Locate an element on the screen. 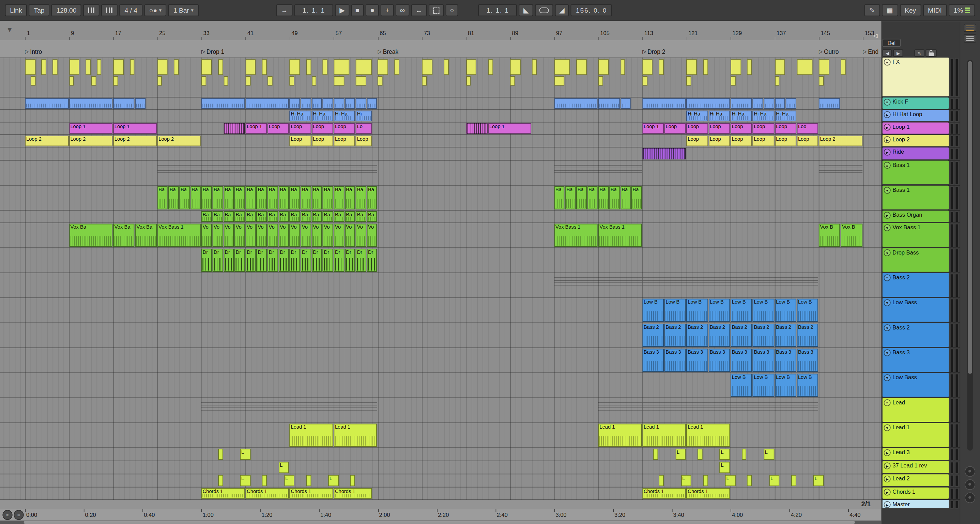 The image size is (980, 524). metronome-button: ○● ▾ is located at coordinates (155, 11).